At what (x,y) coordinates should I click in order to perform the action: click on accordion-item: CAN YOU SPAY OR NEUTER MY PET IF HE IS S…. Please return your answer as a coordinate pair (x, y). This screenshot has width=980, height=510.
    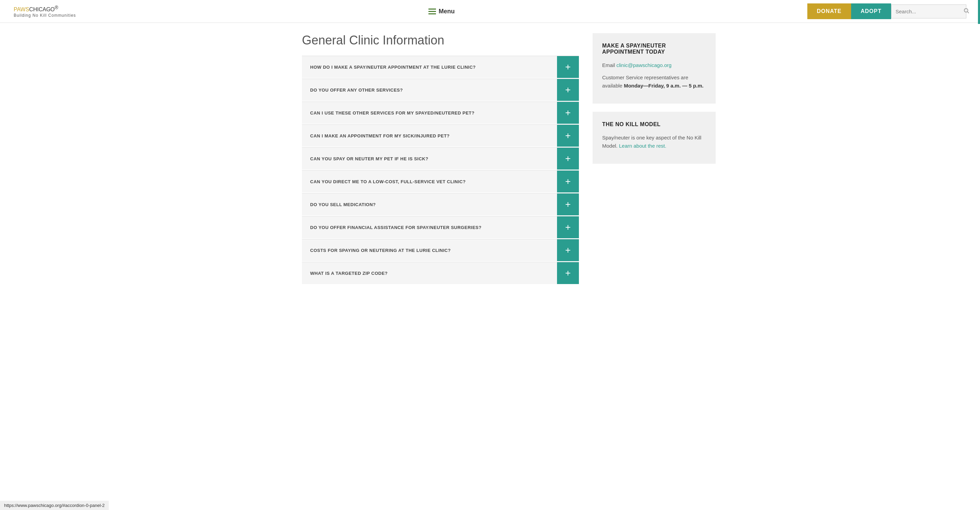
    Looking at the image, I should click on (441, 158).